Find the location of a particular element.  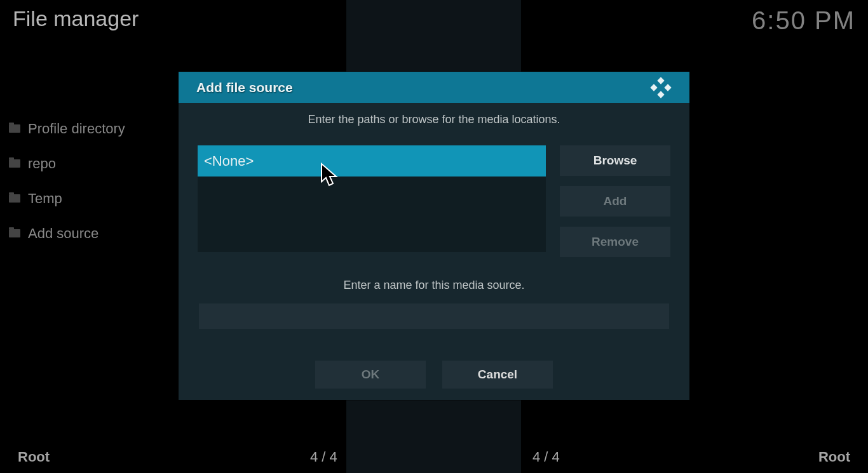

clock: 6:50 PM is located at coordinates (803, 20).